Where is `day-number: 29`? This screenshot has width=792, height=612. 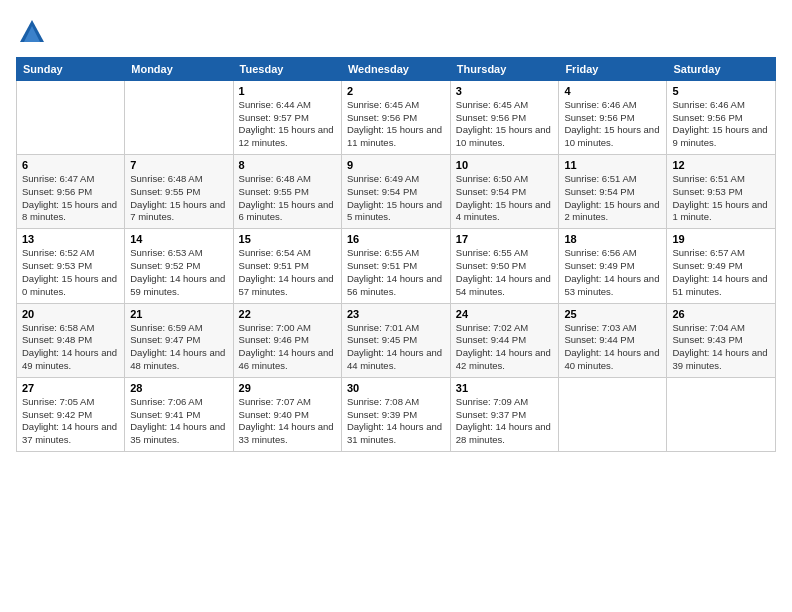 day-number: 29 is located at coordinates (288, 388).